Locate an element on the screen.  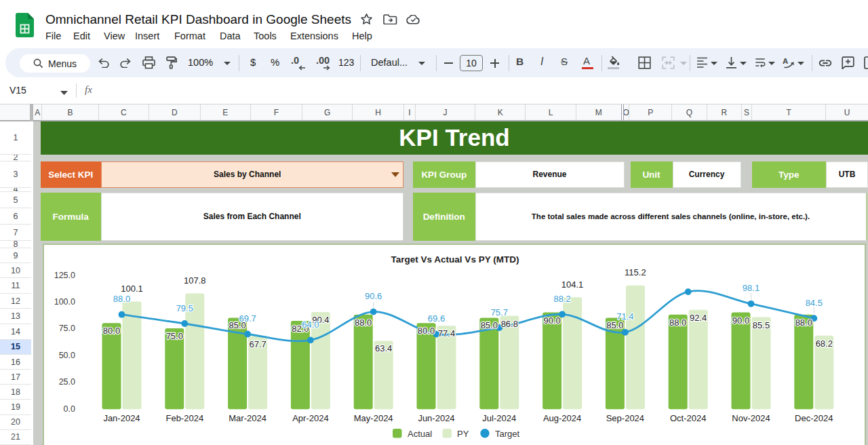
svg-text: 88.2 is located at coordinates (561, 298).